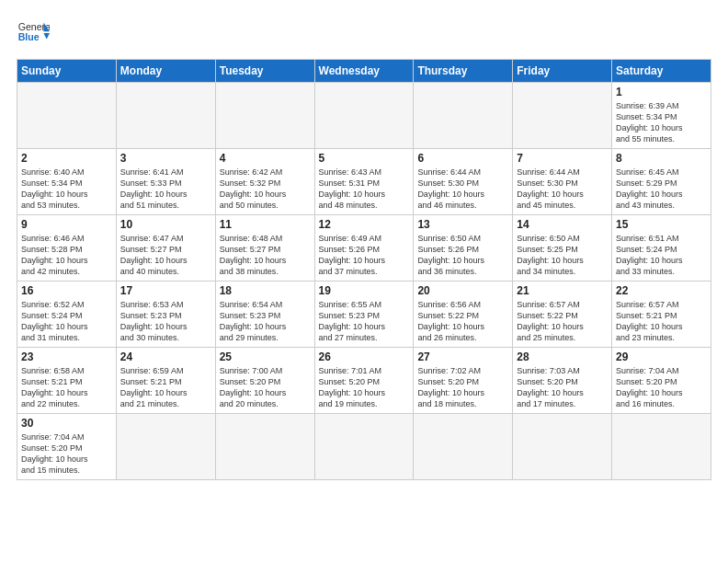 Image resolution: width=728 pixels, height=563 pixels. What do you see at coordinates (67, 447) in the screenshot?
I see `calendar-cell: 30Sunrise: 7:04 AM Sunset: 5:20 PM Dayli…` at bounding box center [67, 447].